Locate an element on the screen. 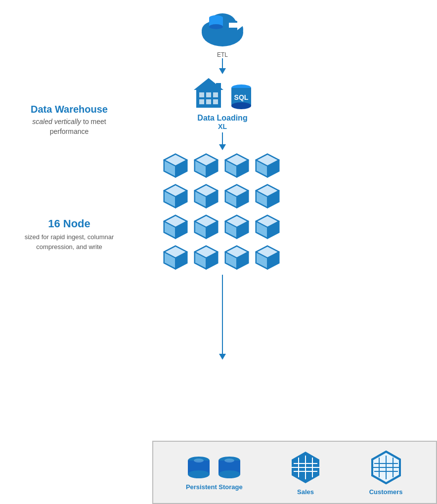 The height and width of the screenshot is (504, 437). data-loading-text: Data Loading is located at coordinates (222, 118).